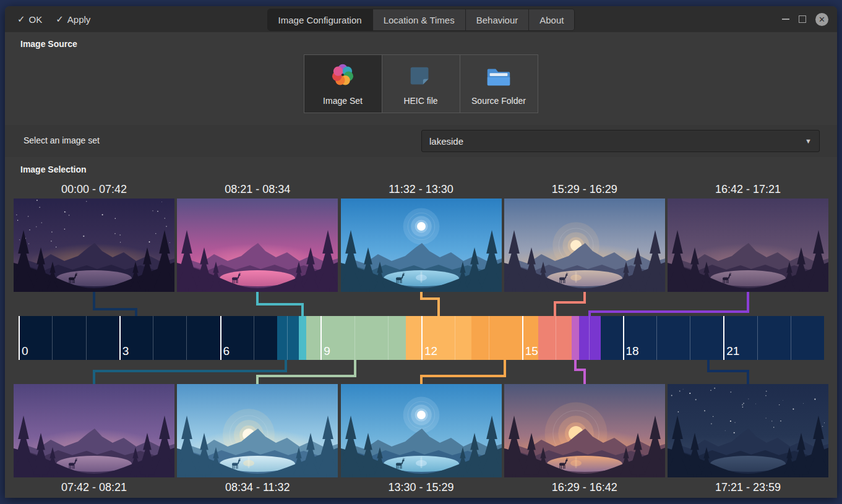  What do you see at coordinates (748, 189) in the screenshot?
I see `time-range-label: 16:42 - 17:21` at bounding box center [748, 189].